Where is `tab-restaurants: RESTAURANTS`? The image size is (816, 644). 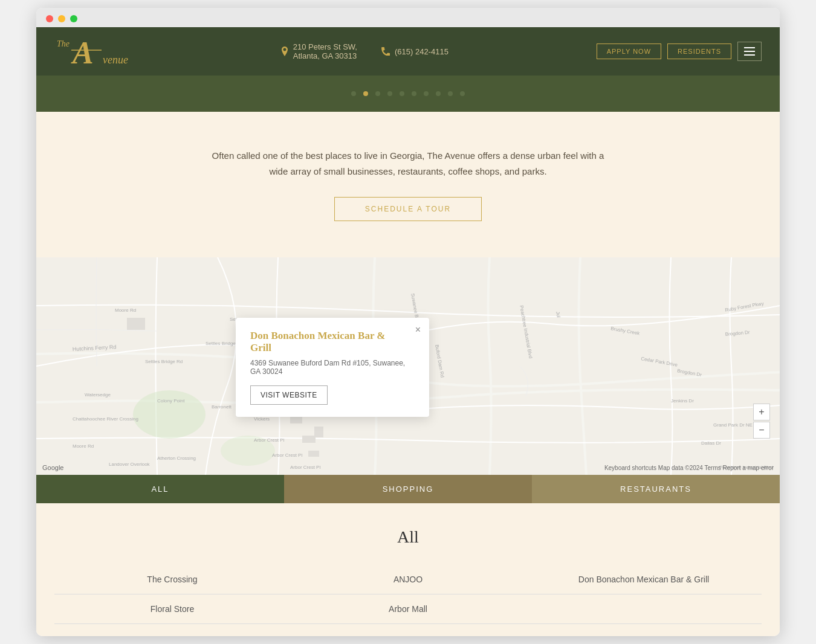 tab-restaurants: RESTAURANTS is located at coordinates (656, 489).